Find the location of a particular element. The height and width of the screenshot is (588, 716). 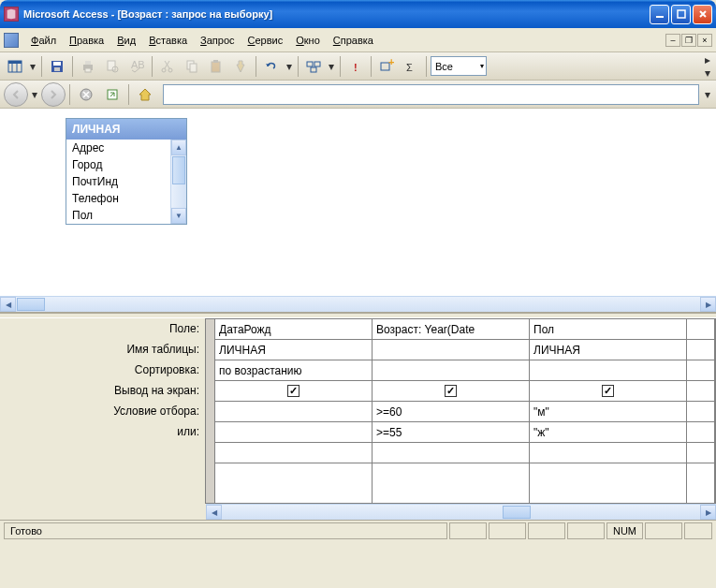

field-list-scrollbar: ▲ ▼ is located at coordinates (178, 182).